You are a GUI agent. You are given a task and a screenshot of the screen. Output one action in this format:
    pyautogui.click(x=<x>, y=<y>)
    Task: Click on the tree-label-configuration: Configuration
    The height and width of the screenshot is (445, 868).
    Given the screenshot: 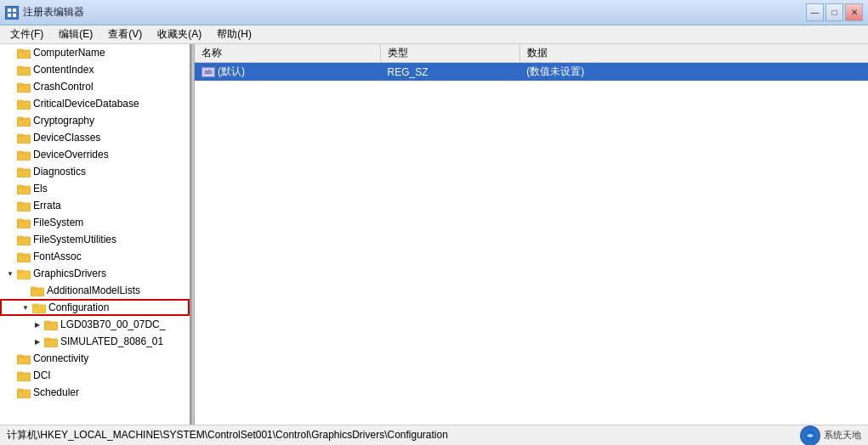 What is the action you would take?
    pyautogui.click(x=78, y=307)
    